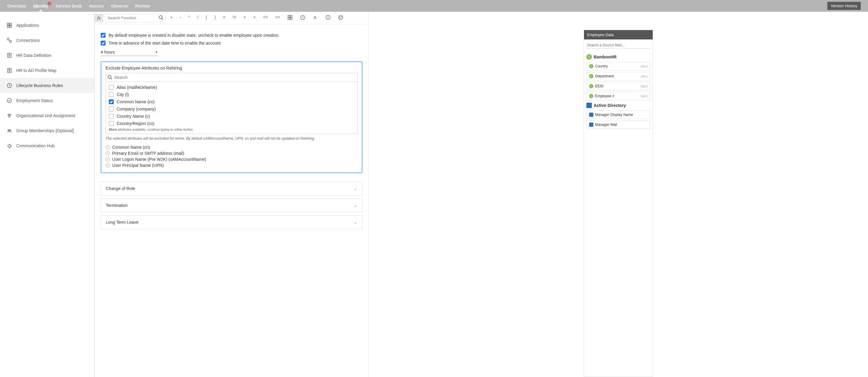 This screenshot has height=377, width=868. Describe the element at coordinates (618, 45) in the screenshot. I see `source-search-input` at that location.